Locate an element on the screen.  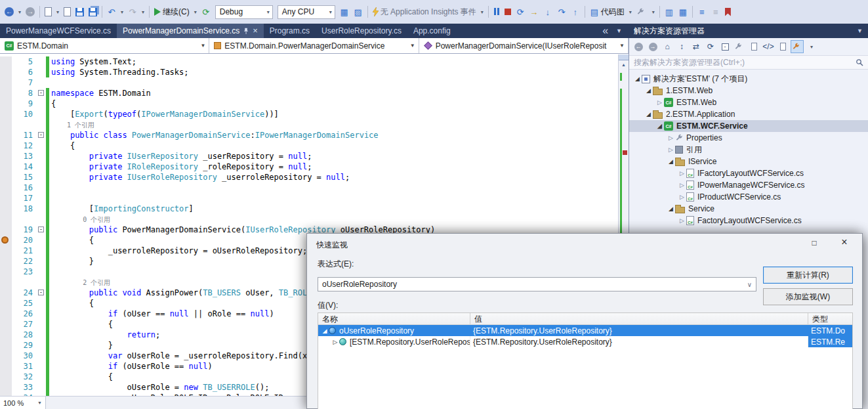
watch-row-0: ◢oUserRoleRepository{ESTM.Repository.Use… is located at coordinates (585, 331).